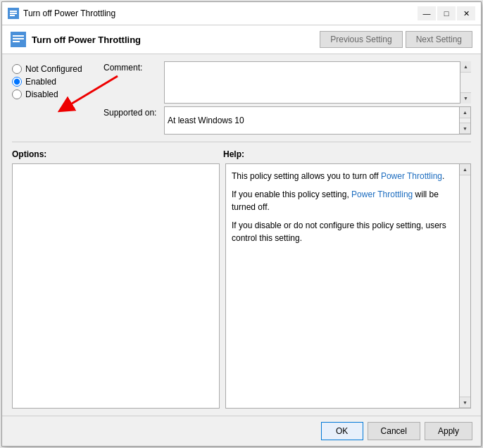  Describe the element at coordinates (466, 13) in the screenshot. I see `close-button: ✕` at that location.